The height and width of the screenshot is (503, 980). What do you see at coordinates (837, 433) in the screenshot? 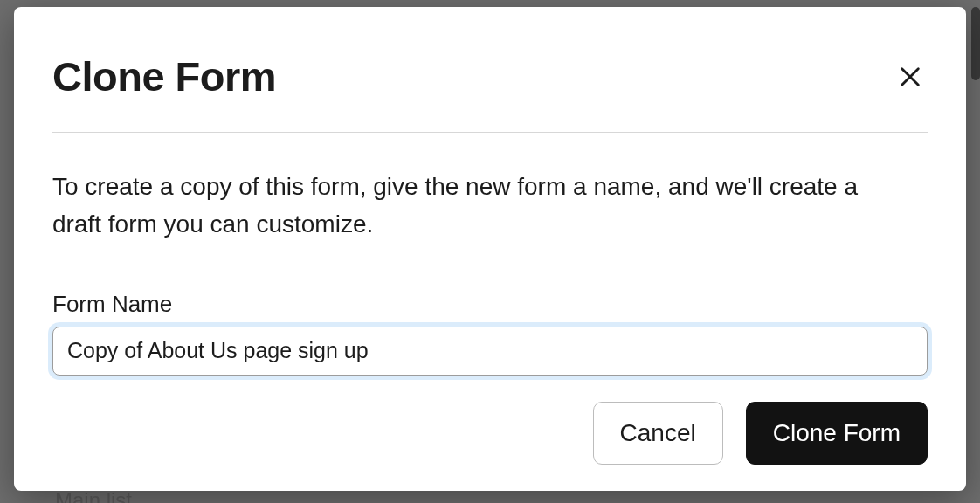
I see `clone-form-button: Clone Form` at bounding box center [837, 433].